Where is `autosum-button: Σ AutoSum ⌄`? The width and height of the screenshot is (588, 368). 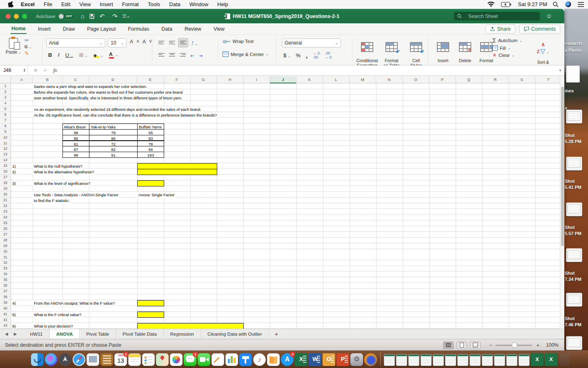 autosum-button: Σ AutoSum ⌄ is located at coordinates (507, 40).